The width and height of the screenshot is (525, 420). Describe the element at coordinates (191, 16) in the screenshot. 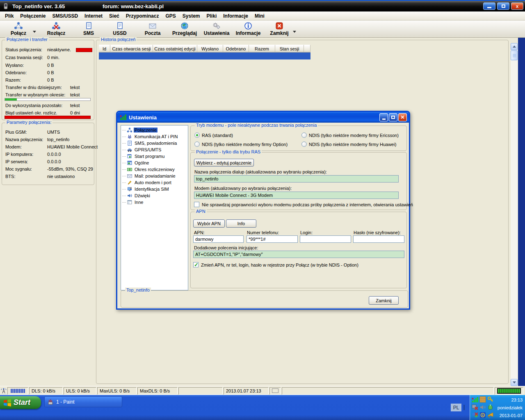

I see `menu-system: System` at that location.